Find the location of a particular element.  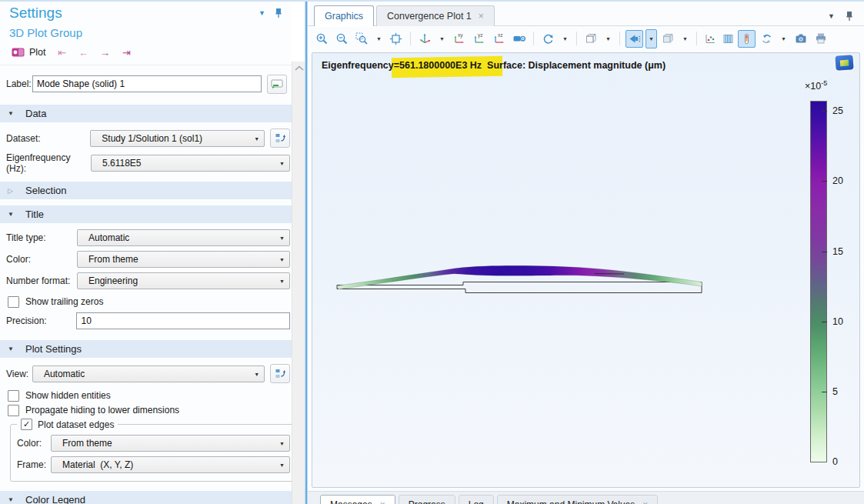

view-select: Automatic ▼ is located at coordinates (148, 374).